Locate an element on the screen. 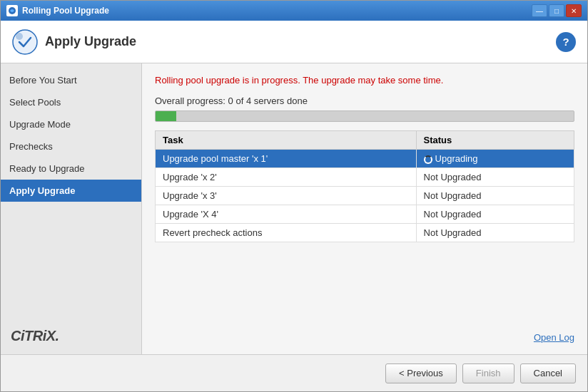 This screenshot has height=392, width=588. table-row: Upgrade pool master 'x 1'Upgrading is located at coordinates (365, 159).